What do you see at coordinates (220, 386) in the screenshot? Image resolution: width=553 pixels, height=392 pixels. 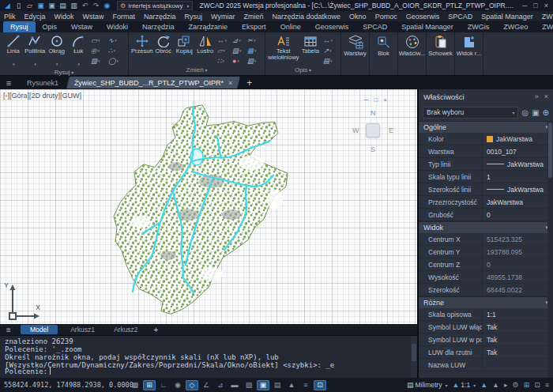 I see `object-snap-tracking-toggle: ⊿` at bounding box center [220, 386].